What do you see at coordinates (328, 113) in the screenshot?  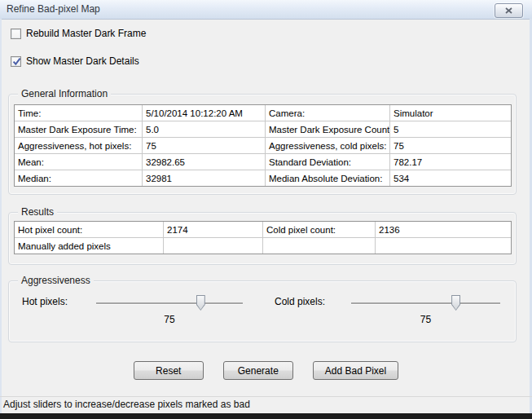 I see `cell-label: Camera:` at bounding box center [328, 113].